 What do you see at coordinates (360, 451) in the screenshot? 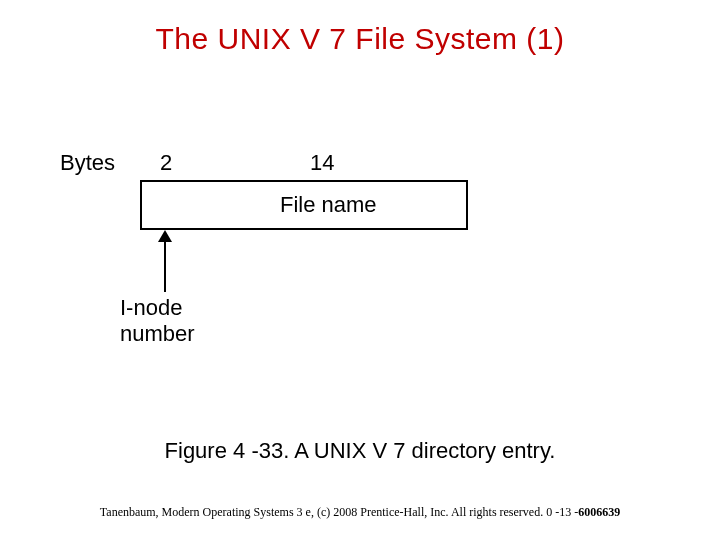
I see `figure-caption: Figure 4 -33. A UNIX V 7 directory entry…` at bounding box center [360, 451].